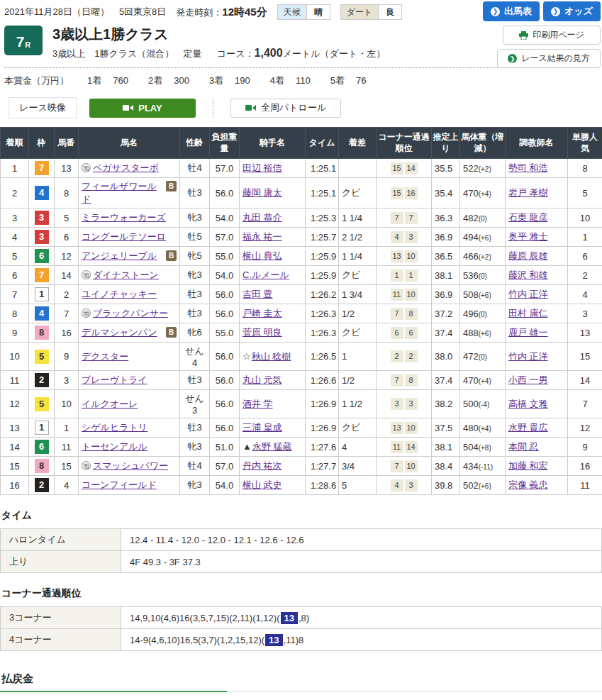 The height and width of the screenshot is (700, 602). What do you see at coordinates (218, 43) in the screenshot?
I see `race-title-block: 3歳以上1勝クラス 3歳以上 1勝クラス（混合） 定量 コース：1,400メート…` at bounding box center [218, 43].